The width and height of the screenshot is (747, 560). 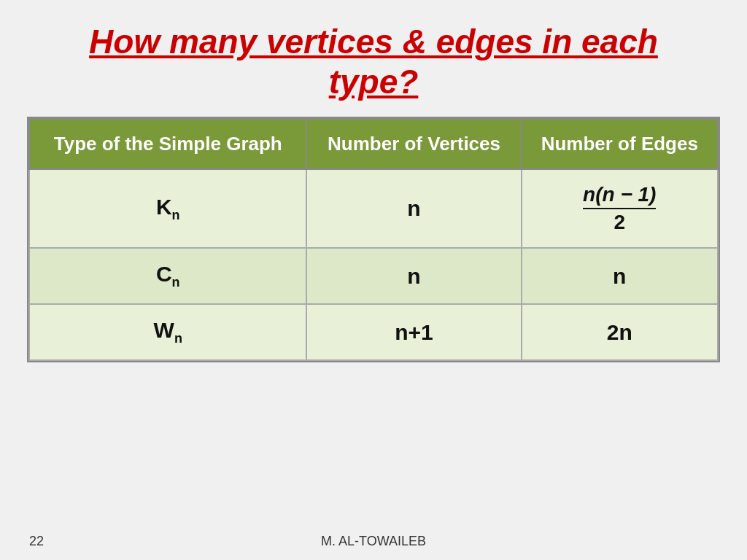 I want to click on col-header-edges: Number of Edges, so click(x=620, y=144).